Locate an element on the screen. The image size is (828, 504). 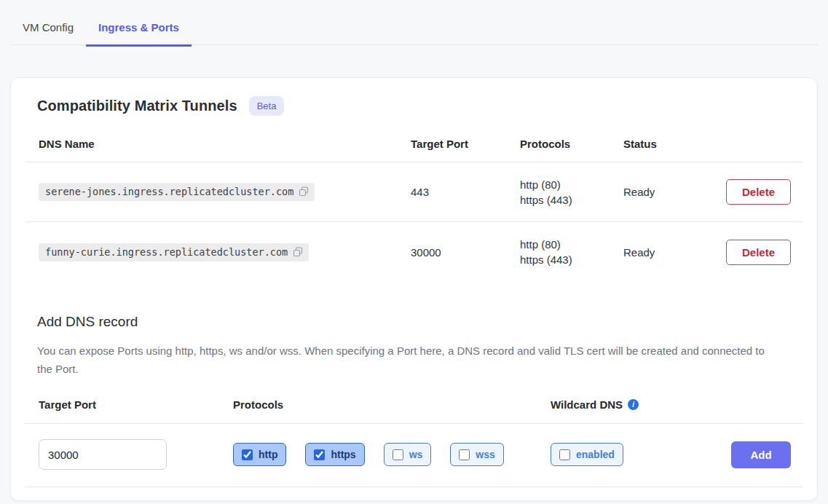
dns-name-text: funny-curie.ingress.replicatedcluster.co… is located at coordinates (166, 252).